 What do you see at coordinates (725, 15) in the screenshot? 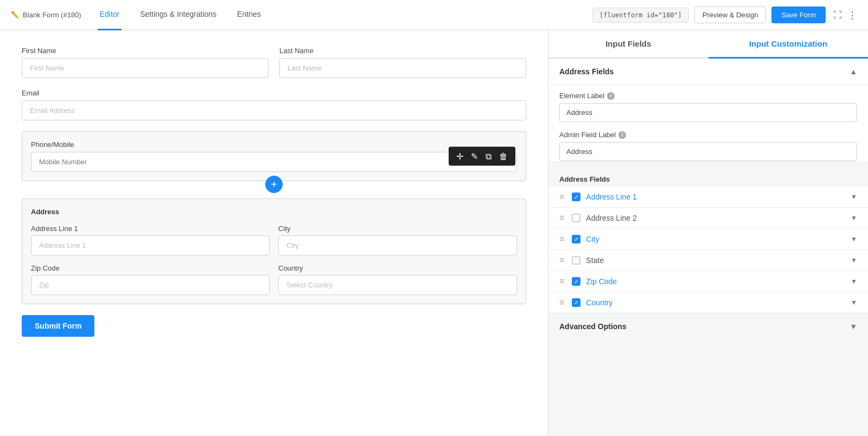
I see `nav-right: [fluentform id="180"] Preview & Design S…` at bounding box center [725, 15].